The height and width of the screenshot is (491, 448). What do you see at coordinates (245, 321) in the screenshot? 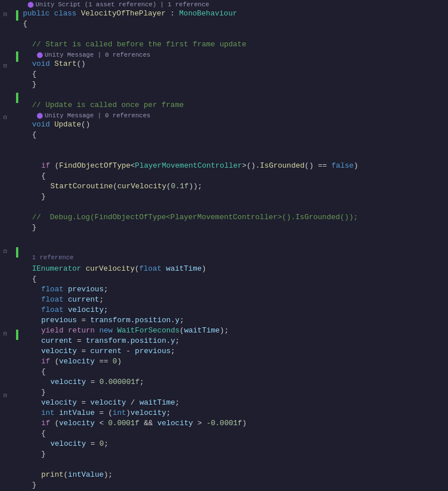
I see `assign-previous: previous = transform.position.y;` at bounding box center [245, 321].